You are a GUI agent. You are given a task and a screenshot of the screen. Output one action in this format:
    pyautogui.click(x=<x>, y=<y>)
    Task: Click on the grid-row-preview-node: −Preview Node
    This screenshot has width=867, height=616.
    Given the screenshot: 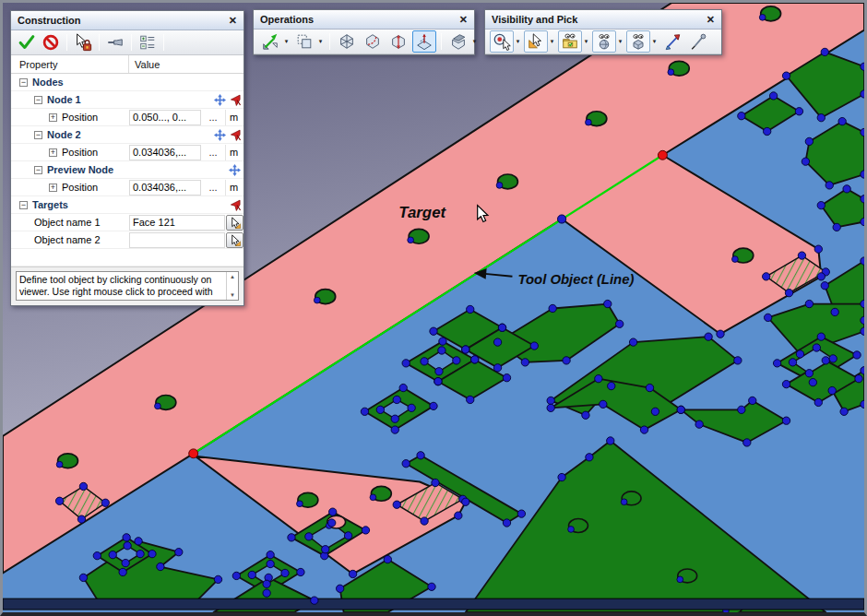 What is the action you would take?
    pyautogui.click(x=127, y=170)
    